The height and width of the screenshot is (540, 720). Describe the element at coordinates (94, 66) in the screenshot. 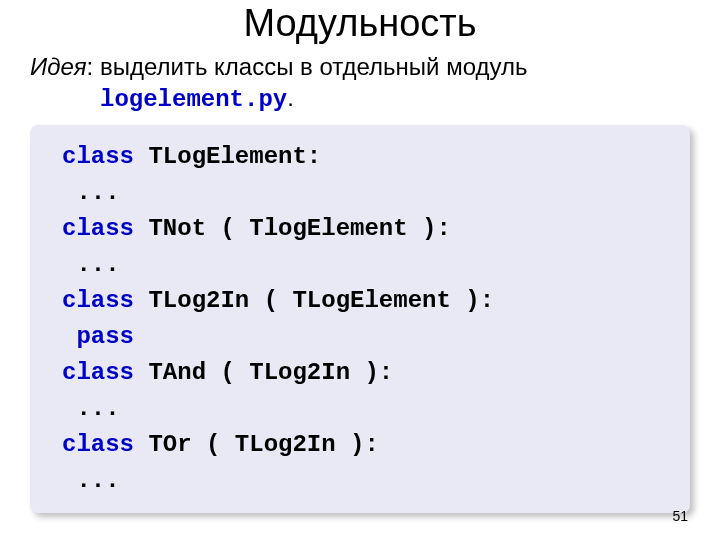

I see `idea-colon: :` at that location.